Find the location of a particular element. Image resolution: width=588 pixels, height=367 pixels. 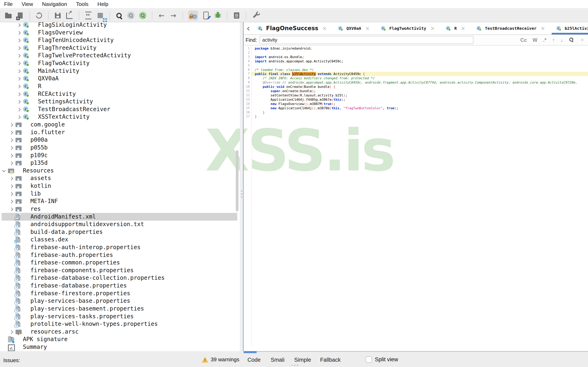

tree-item-flagthreeactivity: FlagThreeActivity is located at coordinates (120, 48).